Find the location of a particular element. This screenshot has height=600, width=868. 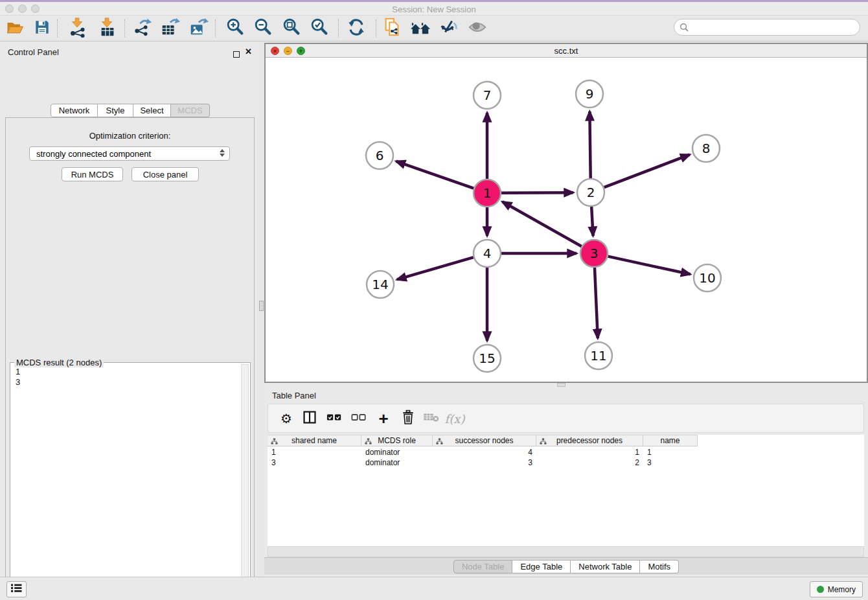

hide-eye-icon is located at coordinates (449, 29).